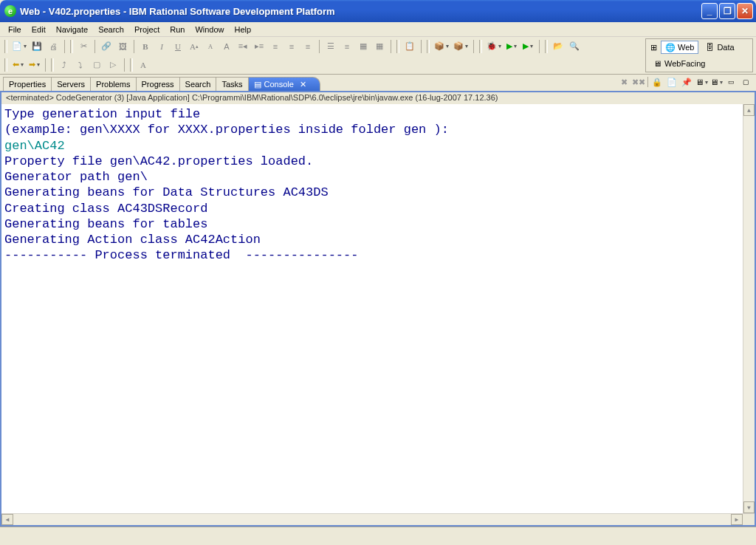 This screenshot has width=756, height=545. What do you see at coordinates (745, 11) in the screenshot?
I see `close-window-button: ✕` at bounding box center [745, 11].